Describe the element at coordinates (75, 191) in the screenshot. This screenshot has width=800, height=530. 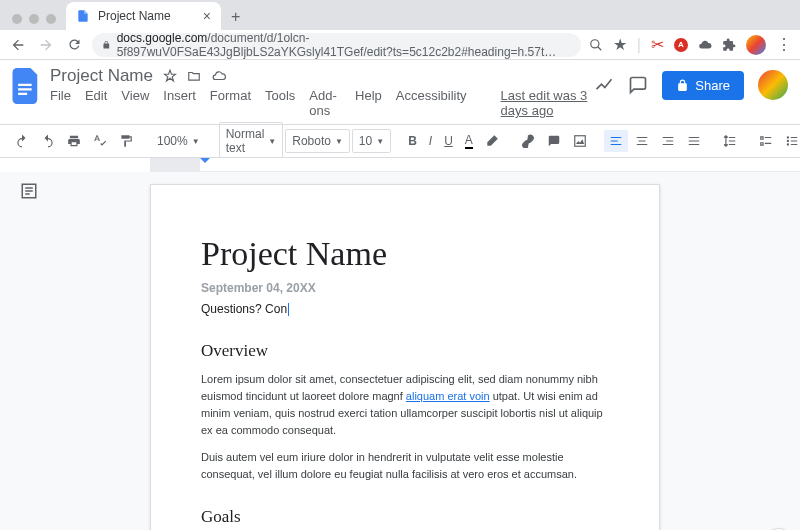
I see `document-outline-button` at that location.